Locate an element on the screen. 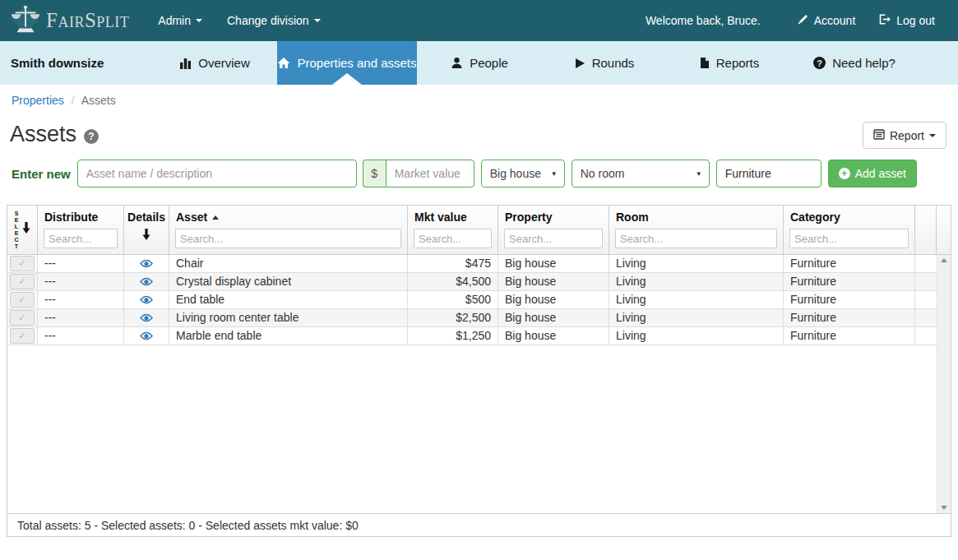 Image resolution: width=958 pixels, height=560 pixels. category-input is located at coordinates (769, 174).